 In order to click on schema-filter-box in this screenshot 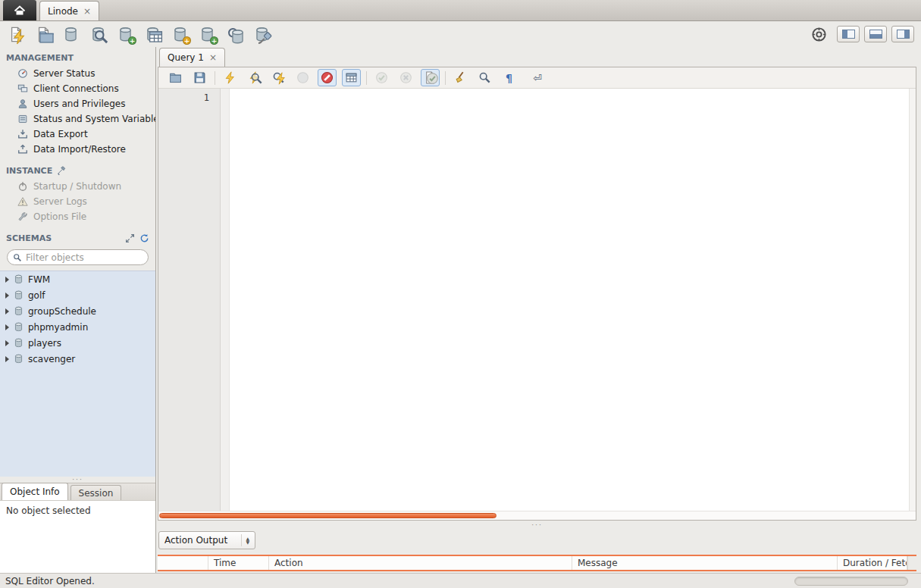, I will do `click(77, 258)`.